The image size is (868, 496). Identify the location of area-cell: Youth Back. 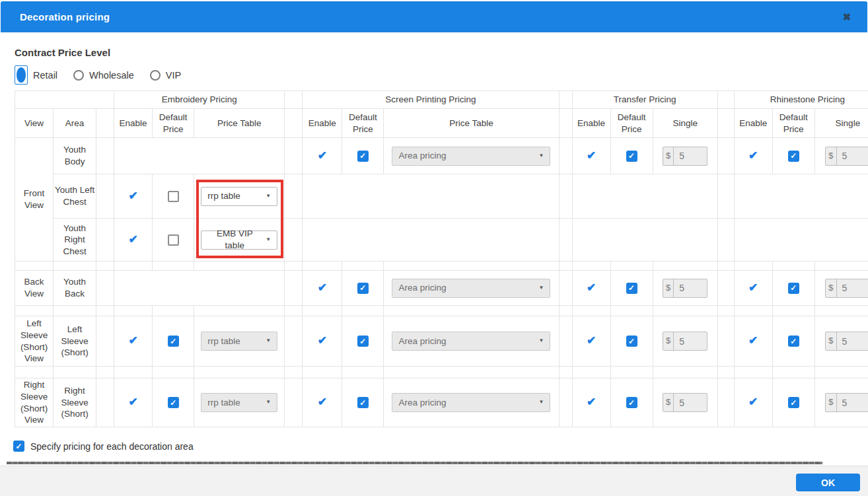
(75, 288).